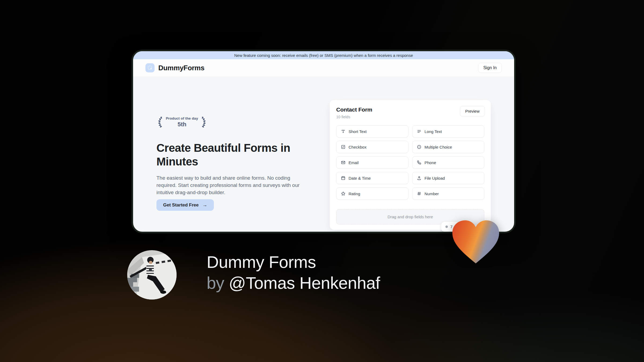 The height and width of the screenshot is (362, 644). What do you see at coordinates (448, 162) in the screenshot?
I see `field-phone: Phone` at bounding box center [448, 162].